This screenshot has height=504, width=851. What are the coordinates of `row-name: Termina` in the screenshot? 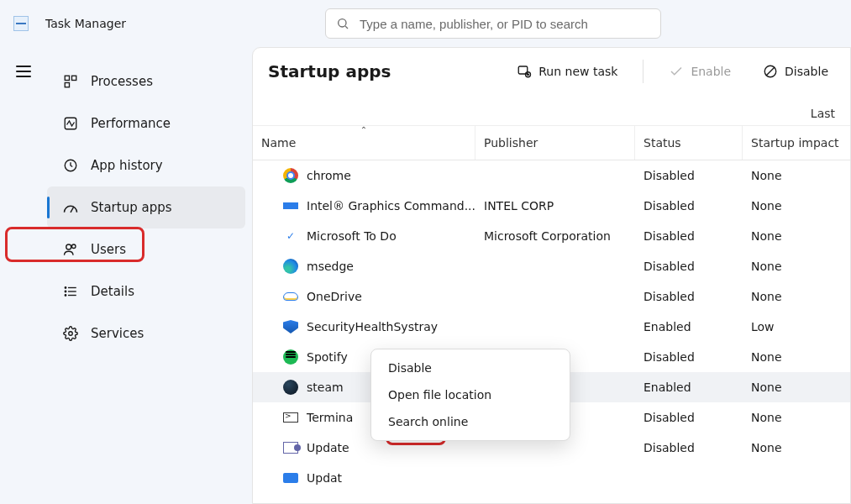 It's located at (329, 417).